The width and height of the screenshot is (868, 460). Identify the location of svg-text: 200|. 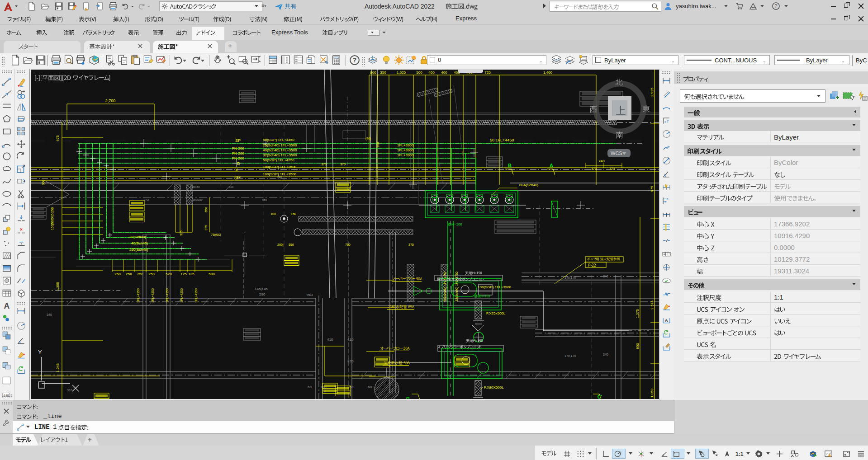
(280, 245).